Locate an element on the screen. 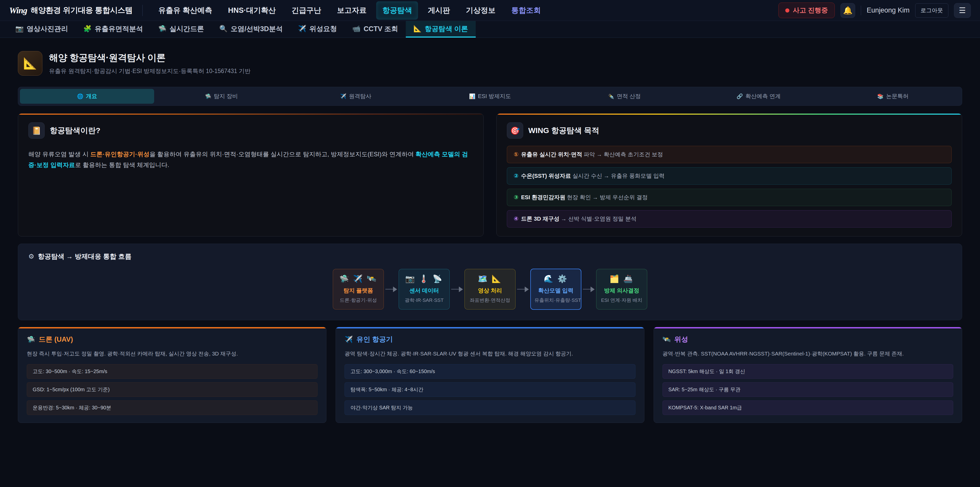 The height and width of the screenshot is (487, 980). subnav-item-pollution-ship-3d: 🔍 오염/선박3D분석 is located at coordinates (251, 29).